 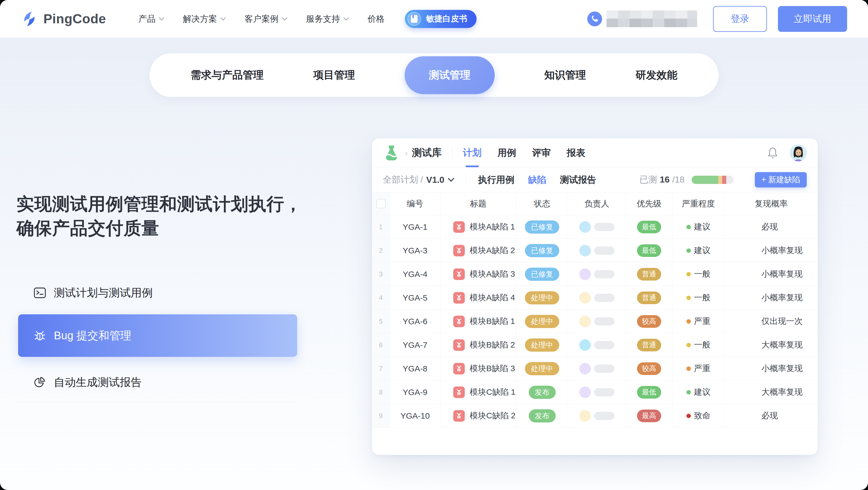 I want to click on status-cell: 处理中, so click(x=542, y=368).